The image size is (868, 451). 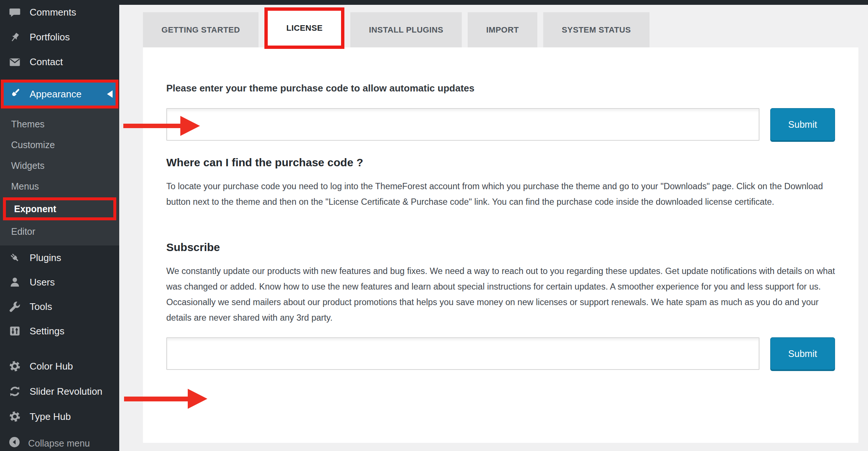 What do you see at coordinates (503, 30) in the screenshot?
I see `tab-import: IMPORT` at bounding box center [503, 30].